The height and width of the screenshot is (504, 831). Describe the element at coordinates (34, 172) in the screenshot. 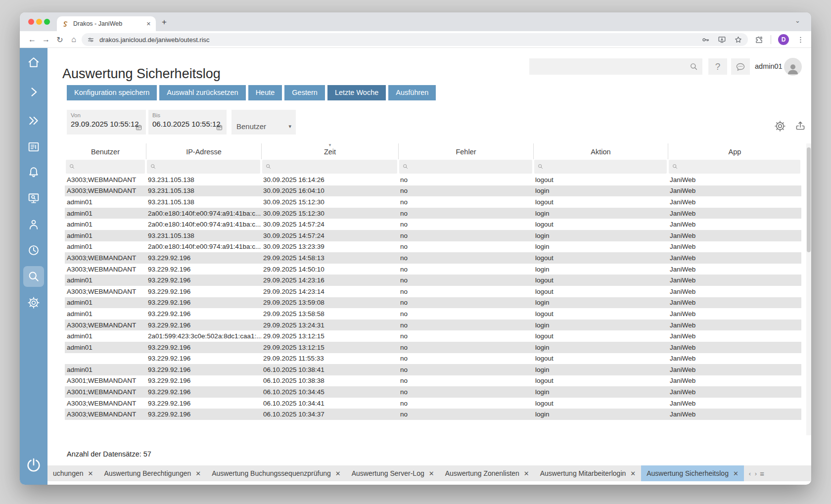

I see `sidebar-item-bell` at that location.